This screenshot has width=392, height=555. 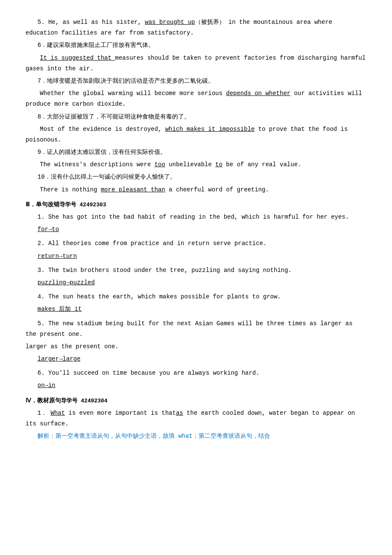 I want to click on item-9-pre: The witness's descriptions were, so click(x=97, y=165).